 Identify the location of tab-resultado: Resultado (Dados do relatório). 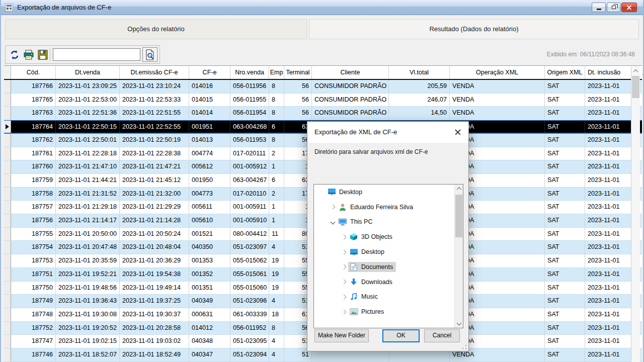
(474, 29).